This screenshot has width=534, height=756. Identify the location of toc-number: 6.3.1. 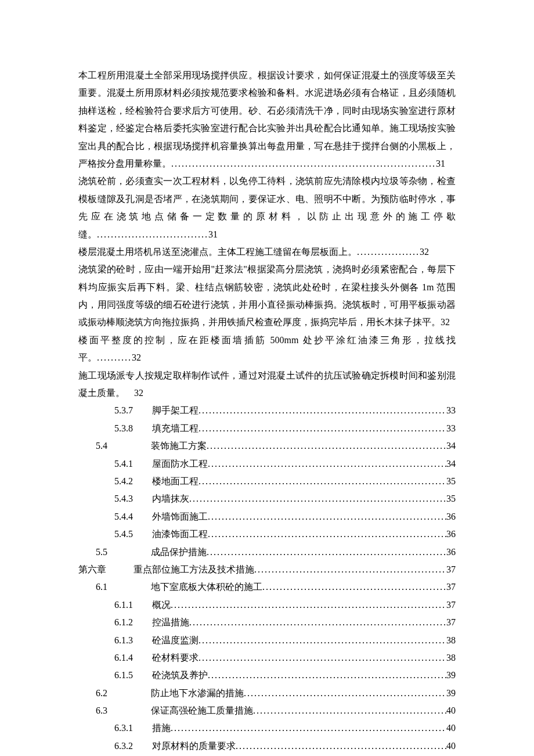
(134, 728).